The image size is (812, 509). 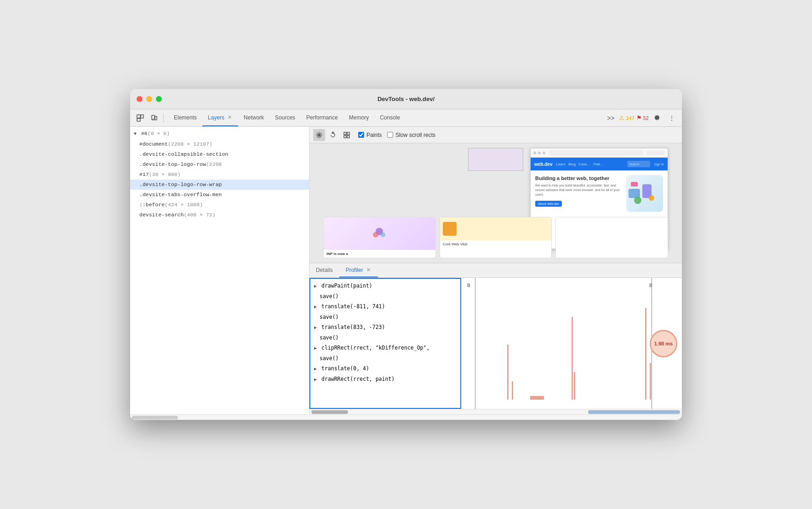 What do you see at coordinates (656, 153) in the screenshot?
I see `preview-nav-right` at bounding box center [656, 153].